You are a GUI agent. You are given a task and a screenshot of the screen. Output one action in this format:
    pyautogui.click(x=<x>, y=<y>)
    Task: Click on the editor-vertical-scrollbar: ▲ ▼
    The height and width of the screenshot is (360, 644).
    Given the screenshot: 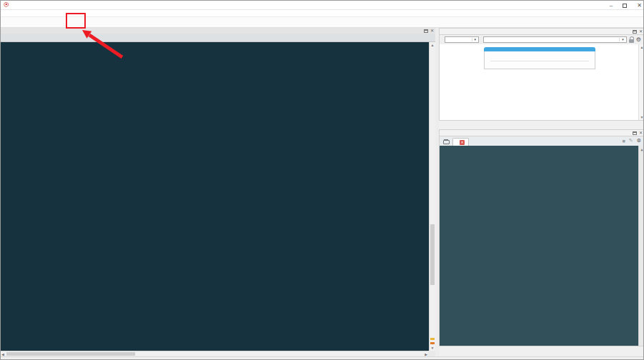 What is the action you would take?
    pyautogui.click(x=432, y=196)
    